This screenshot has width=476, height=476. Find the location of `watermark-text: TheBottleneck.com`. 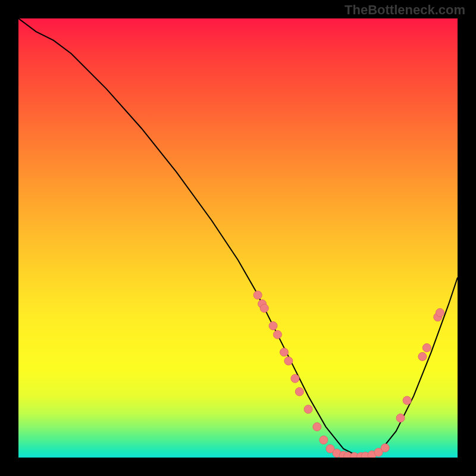

watermark-text: TheBottleneck.com is located at coordinates (405, 10).